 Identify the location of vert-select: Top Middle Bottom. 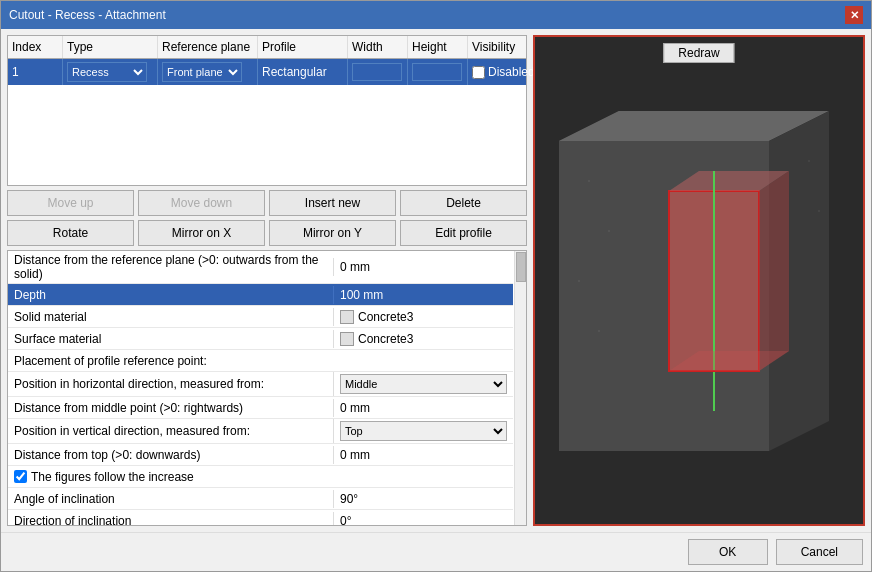
(424, 431).